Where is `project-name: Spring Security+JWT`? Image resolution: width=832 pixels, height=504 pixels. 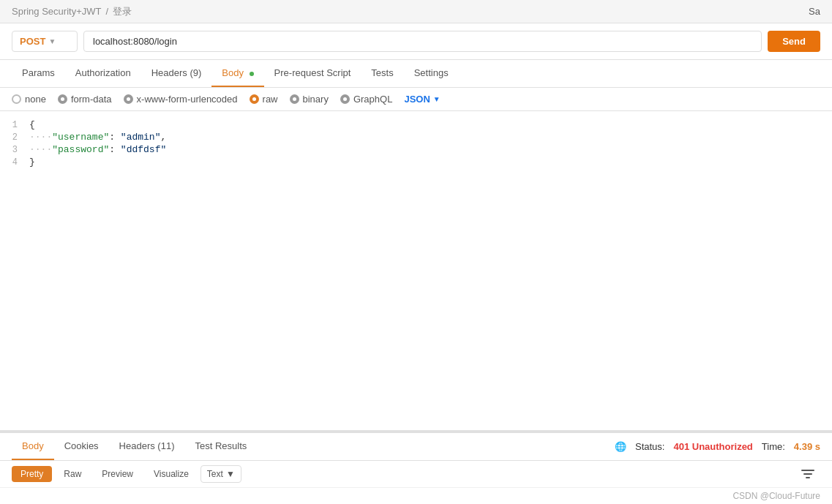 project-name: Spring Security+JWT is located at coordinates (56, 12).